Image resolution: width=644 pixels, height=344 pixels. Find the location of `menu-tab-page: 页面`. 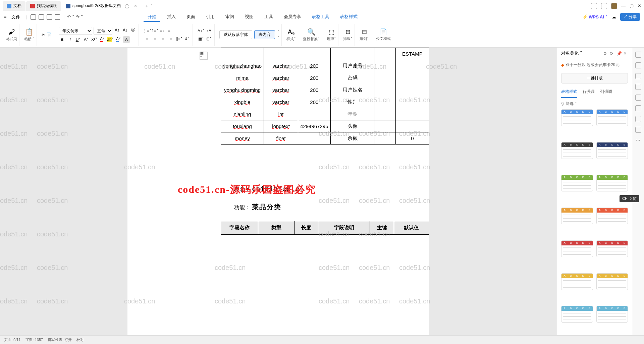

menu-tab-page: 页面 is located at coordinates (191, 17).